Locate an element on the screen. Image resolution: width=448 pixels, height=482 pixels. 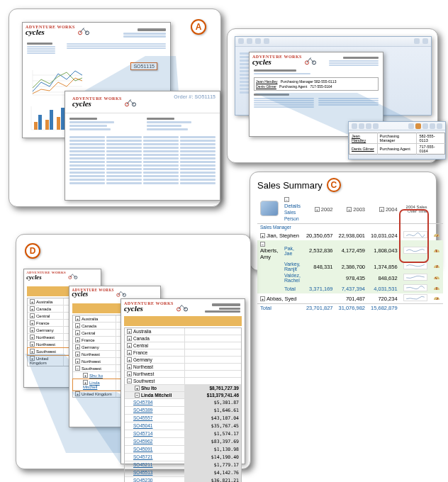
contact-phone: 582-555-0113 is located at coordinates (325, 82).